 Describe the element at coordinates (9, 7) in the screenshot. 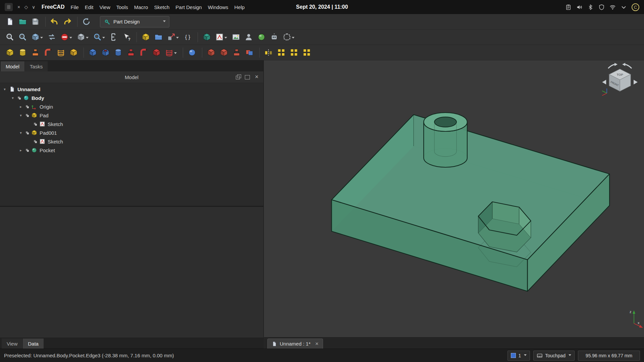

I see `app-launcher-icon` at that location.